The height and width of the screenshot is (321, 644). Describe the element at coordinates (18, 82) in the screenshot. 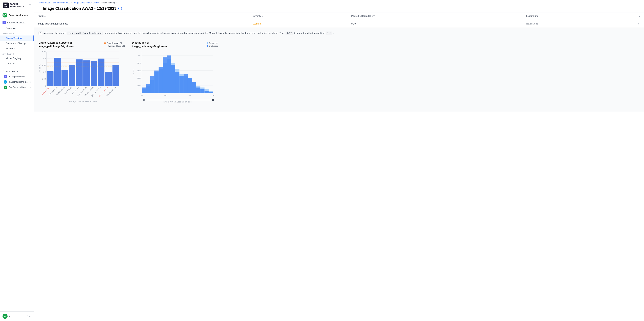

I see `fav-label-1: massimoaufiero-d...` at that location.